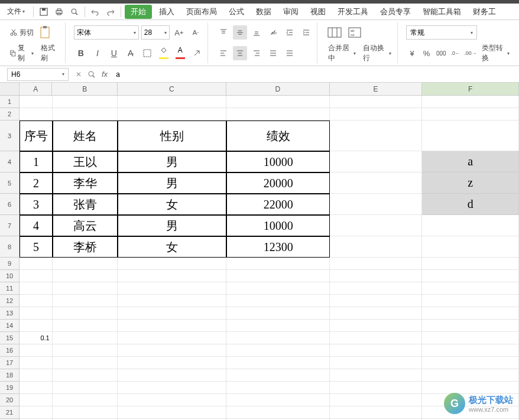  What do you see at coordinates (21, 33) in the screenshot?
I see `cut-button: 剪切` at bounding box center [21, 33].